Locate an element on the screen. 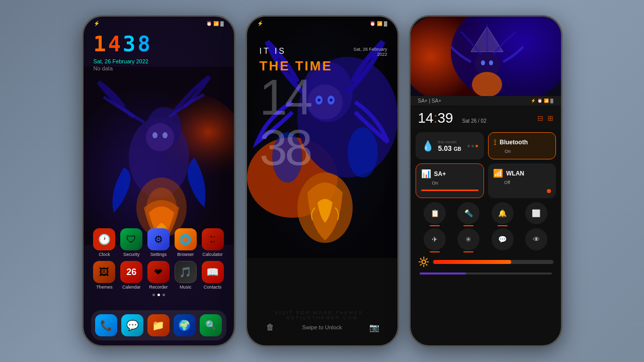 The width and height of the screenshot is (644, 362). lock-hour: 14 is located at coordinates (285, 97).